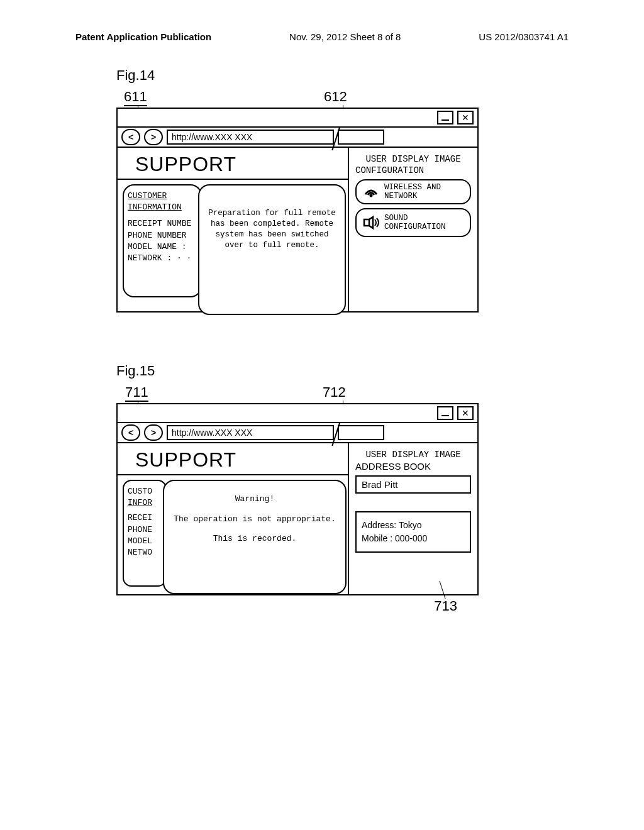 The height and width of the screenshot is (830, 644). Describe the element at coordinates (371, 223) in the screenshot. I see `speaker-icon` at that location.